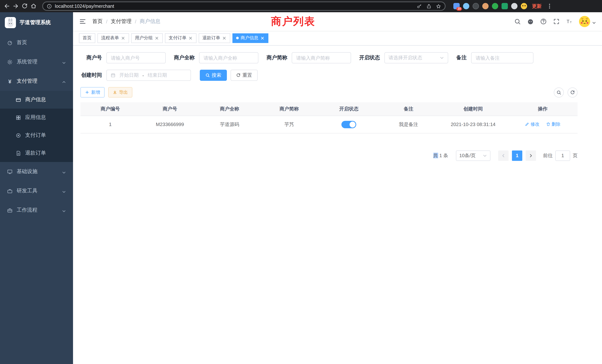  What do you see at coordinates (136, 58) in the screenshot?
I see `merchant-no-input` at bounding box center [136, 58].